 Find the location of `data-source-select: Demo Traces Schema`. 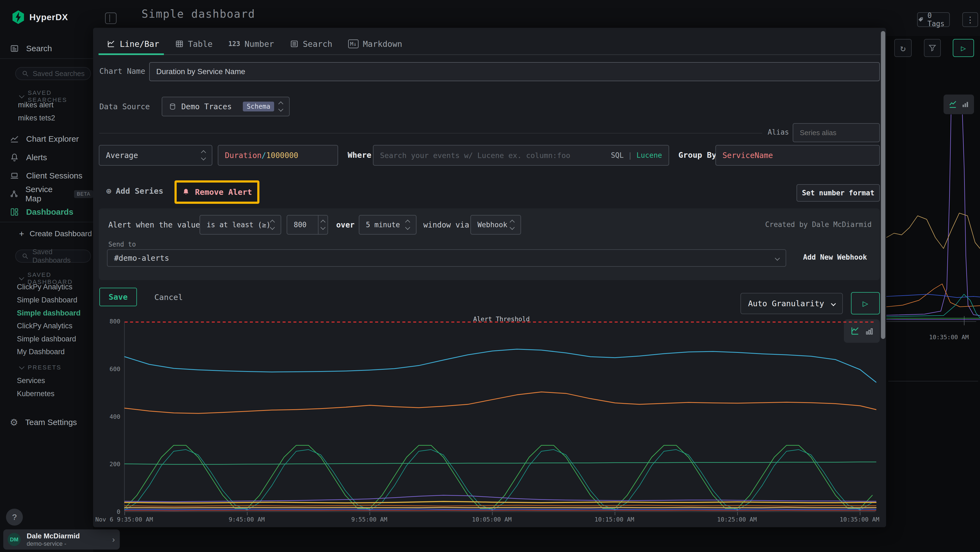

data-source-select: Demo Traces Schema is located at coordinates (226, 107).